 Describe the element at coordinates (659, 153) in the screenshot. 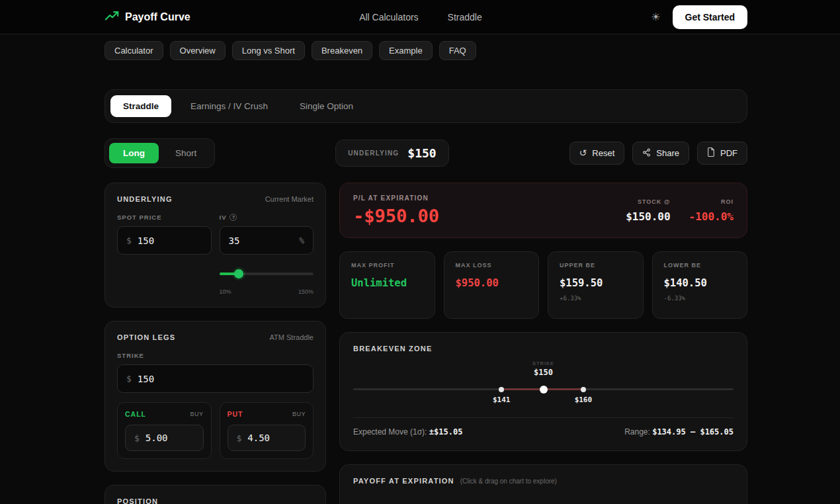

I see `action-buttons: Reset Share PDF` at that location.